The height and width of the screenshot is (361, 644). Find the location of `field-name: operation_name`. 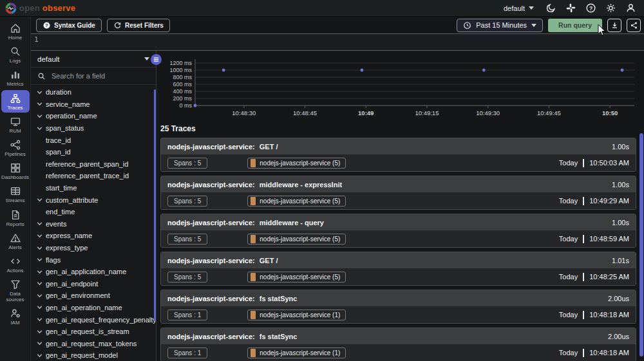

field-name: operation_name is located at coordinates (71, 116).